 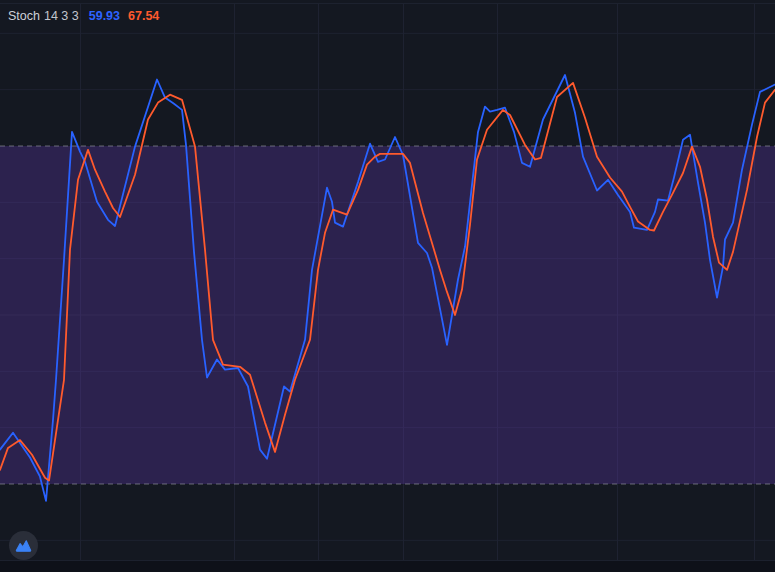 What do you see at coordinates (62, 16) in the screenshot?
I see `indicator-params: 14 3 3` at bounding box center [62, 16].